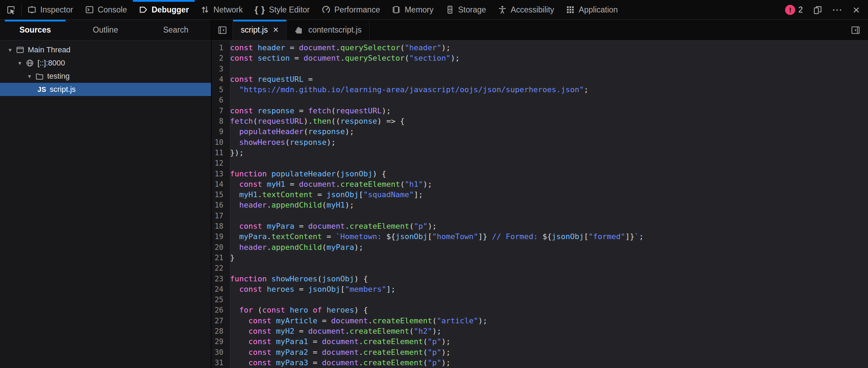 The image size is (868, 368). Describe the element at coordinates (219, 90) in the screenshot. I see `line-number: 5` at that location.